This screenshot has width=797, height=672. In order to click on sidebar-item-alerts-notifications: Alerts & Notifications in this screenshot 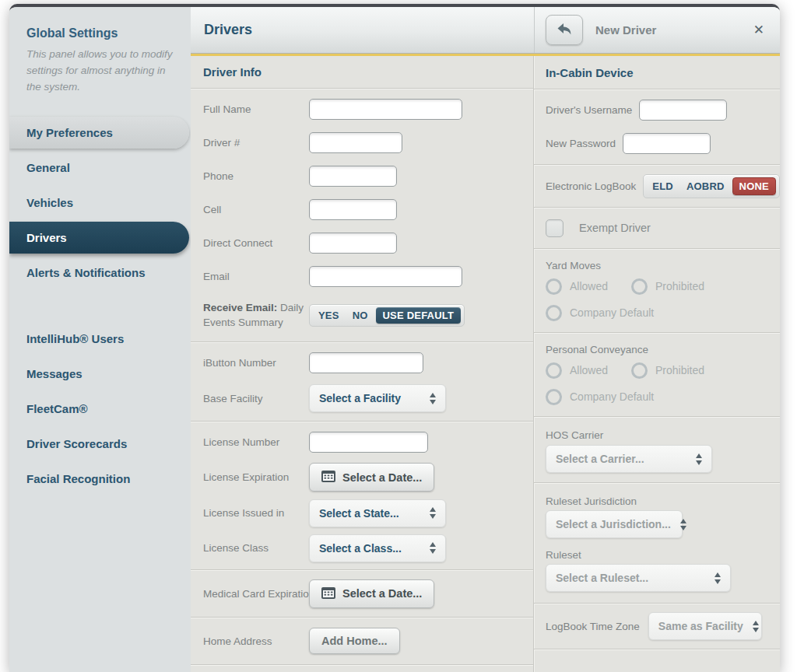, I will do `click(100, 272)`.